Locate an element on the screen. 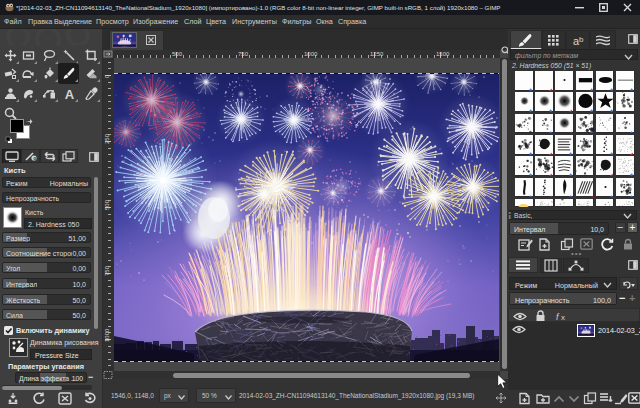 The image size is (640, 408). svg-text: b is located at coordinates (582, 40).